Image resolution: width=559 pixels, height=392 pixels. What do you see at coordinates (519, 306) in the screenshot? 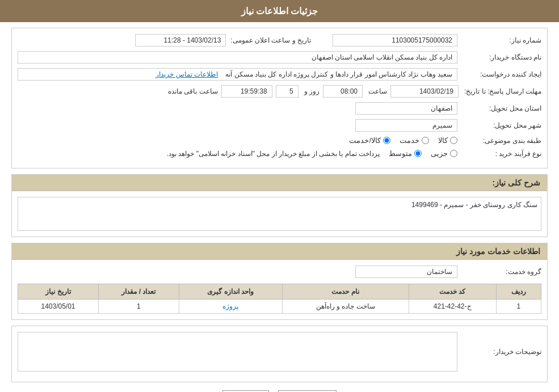
I see `table-cell-row: 1` at bounding box center [519, 306].